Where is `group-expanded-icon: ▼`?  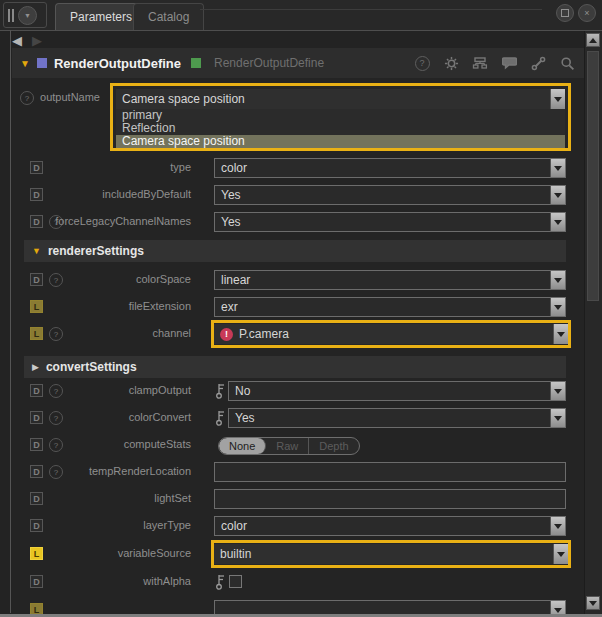 group-expanded-icon: ▼ is located at coordinates (36, 251).